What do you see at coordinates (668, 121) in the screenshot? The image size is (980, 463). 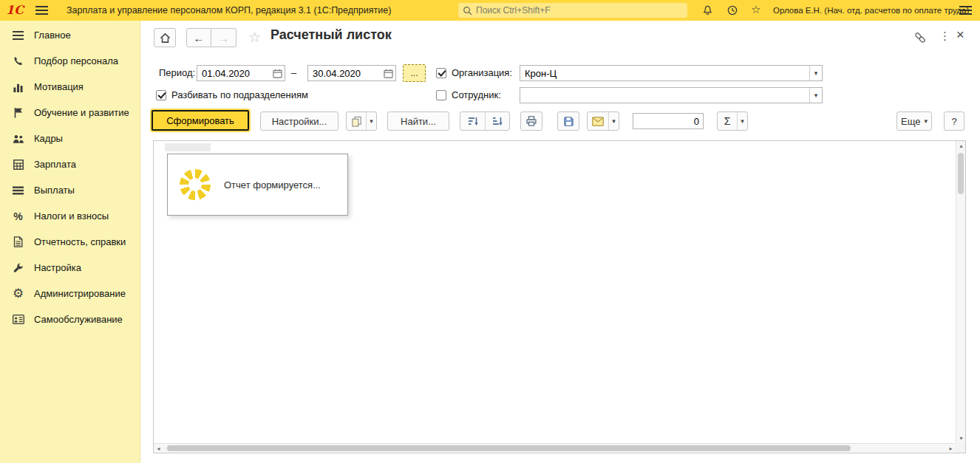 I see `counter-field` at bounding box center [668, 121].